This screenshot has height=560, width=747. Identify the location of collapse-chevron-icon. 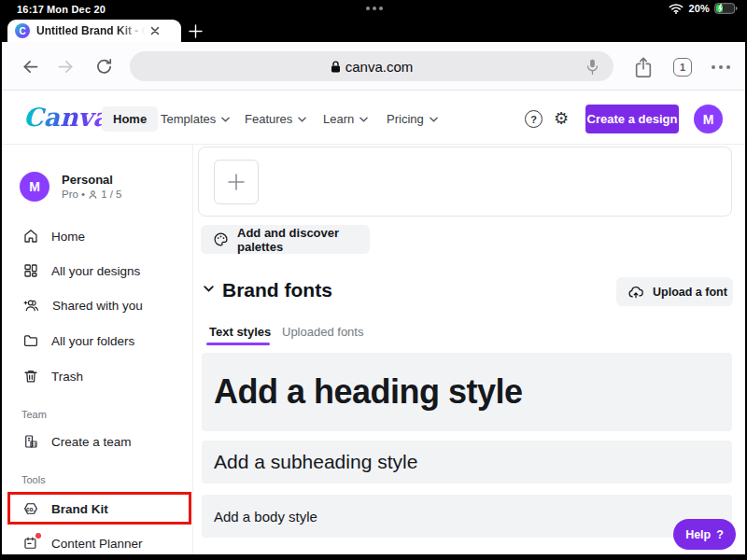
(209, 289).